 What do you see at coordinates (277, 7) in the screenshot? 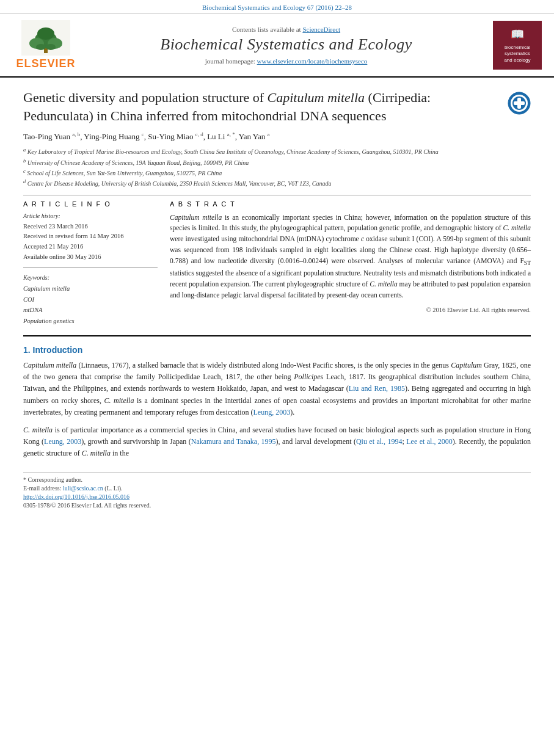
I see `journal-reference: Biochemical Systematics and Ecology 67 (…` at bounding box center [277, 7].